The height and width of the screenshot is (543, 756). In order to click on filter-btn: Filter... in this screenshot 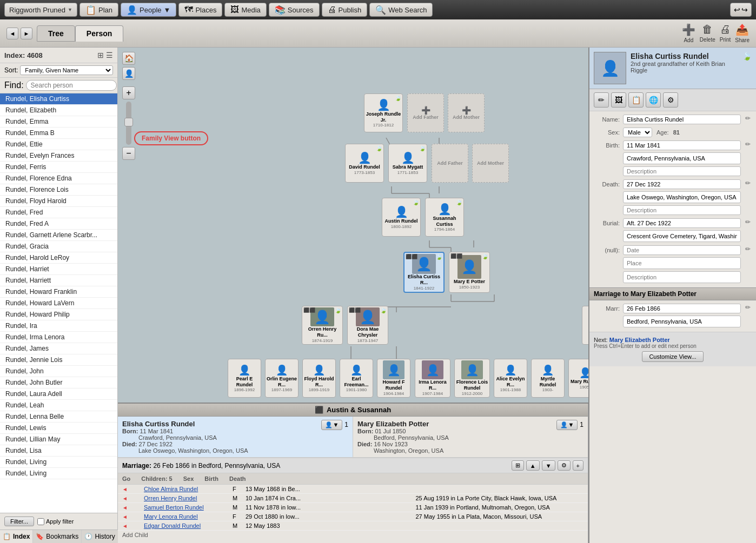, I will do `click(19, 521)`.